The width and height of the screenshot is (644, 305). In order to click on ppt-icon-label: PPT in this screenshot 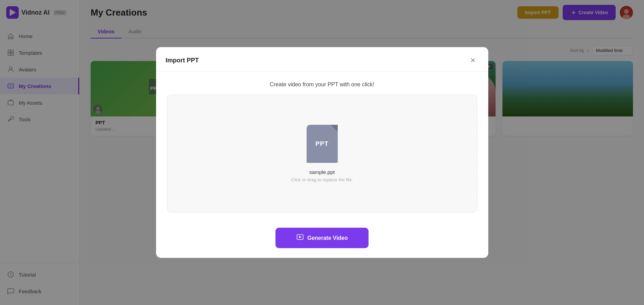, I will do `click(322, 144)`.